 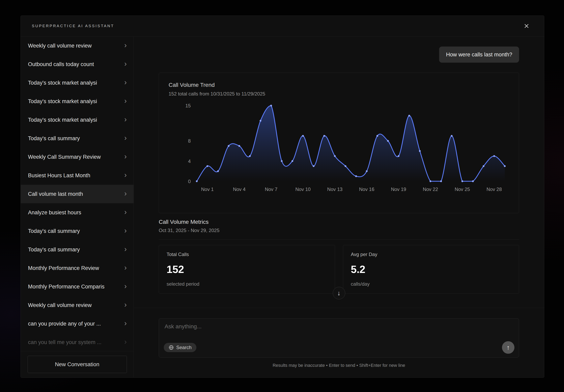 What do you see at coordinates (77, 364) in the screenshot?
I see `sidebar-footer: New Conversation` at bounding box center [77, 364].